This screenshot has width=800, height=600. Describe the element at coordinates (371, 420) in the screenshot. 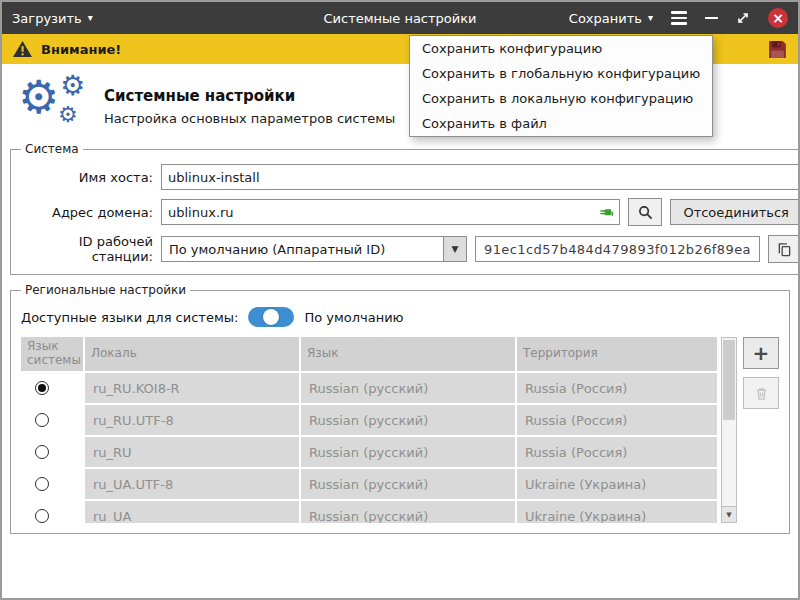

I see `table-row: ru_RU.UTF-8Russian (русский)Russia (Росс…` at that location.